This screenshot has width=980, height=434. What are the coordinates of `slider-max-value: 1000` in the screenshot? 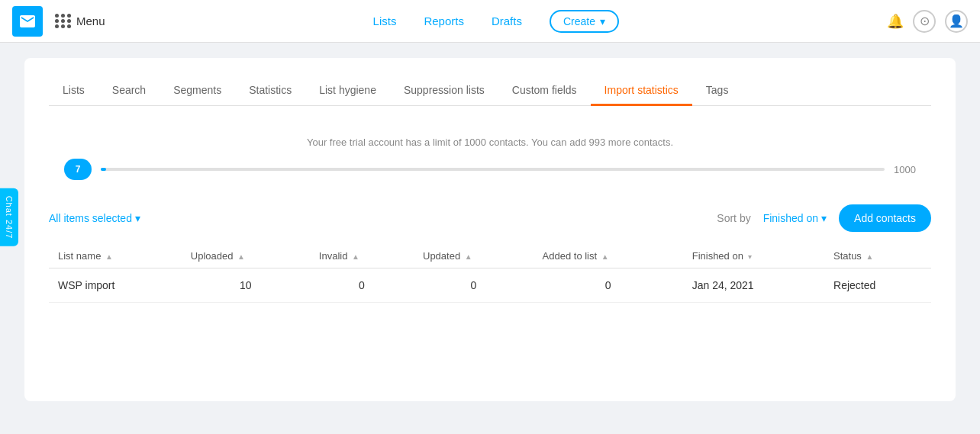 It's located at (905, 169).